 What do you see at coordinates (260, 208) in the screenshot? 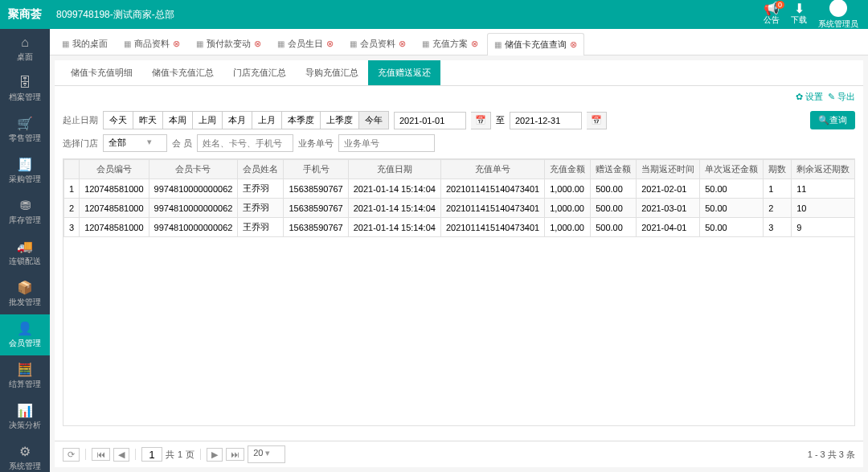
I see `cell: 王乔羽` at bounding box center [260, 208].